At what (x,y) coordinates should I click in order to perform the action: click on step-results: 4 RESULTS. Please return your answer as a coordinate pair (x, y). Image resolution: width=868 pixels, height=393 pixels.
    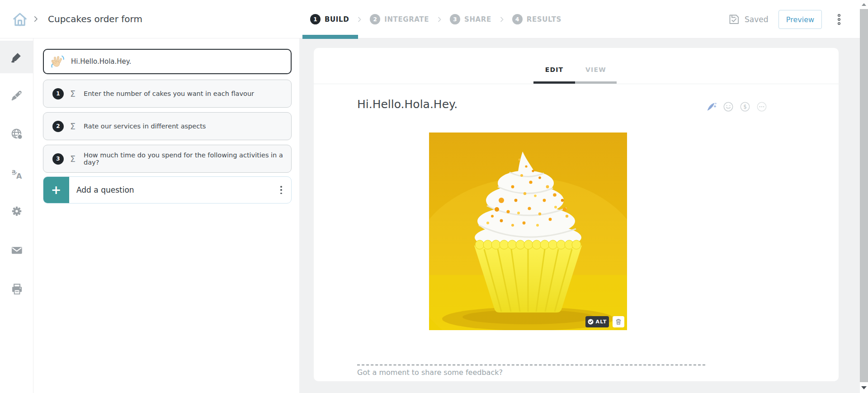
    Looking at the image, I should click on (537, 19).